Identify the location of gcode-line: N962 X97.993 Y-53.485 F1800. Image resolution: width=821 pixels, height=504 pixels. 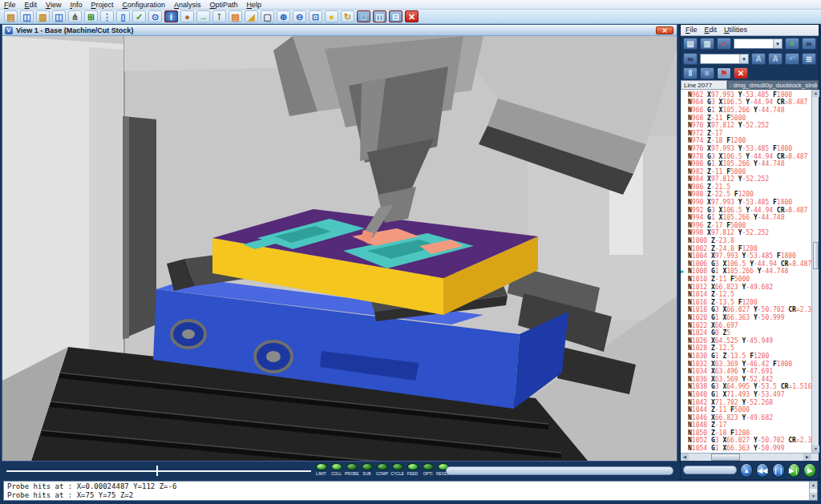
(746, 95).